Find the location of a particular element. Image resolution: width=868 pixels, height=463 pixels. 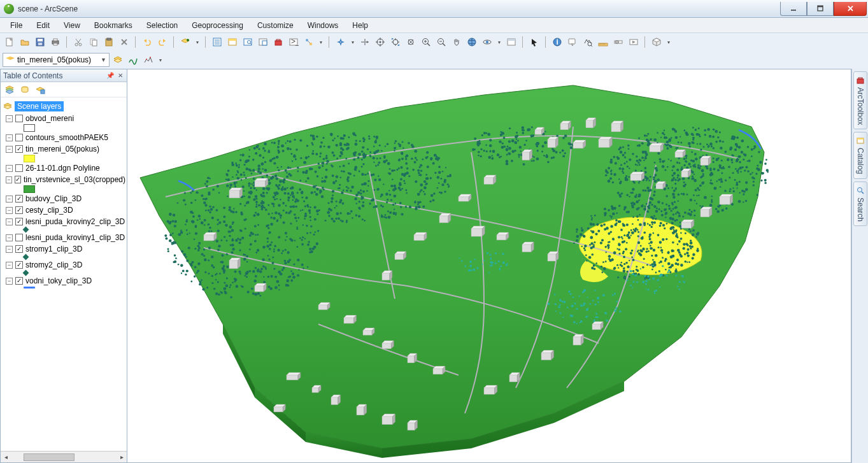

time-slider-icon is located at coordinates (618, 42).